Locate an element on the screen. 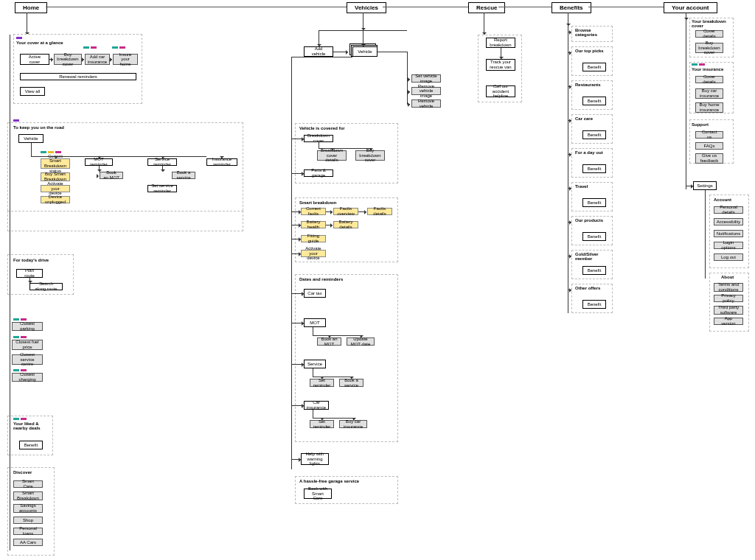  buy-smart-breakdown: Buy Smart Breakdown is located at coordinates (55, 177).